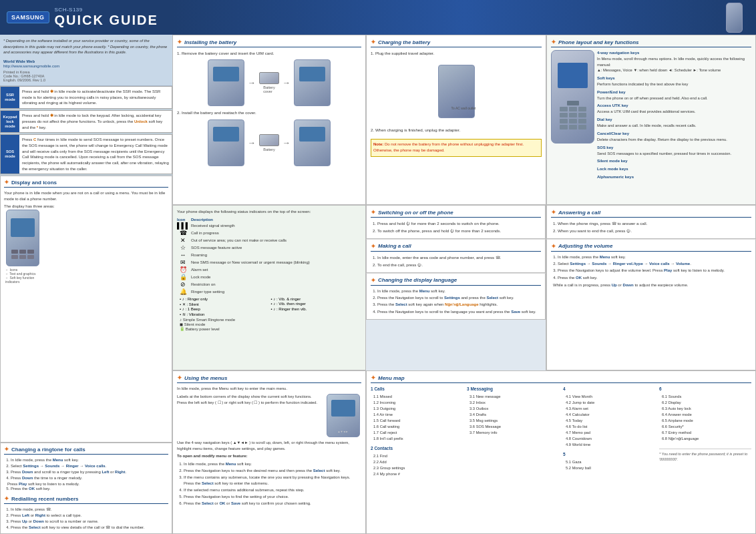  I want to click on answering-section: ✦ Answering a call When the phone rings,…, so click(651, 222).